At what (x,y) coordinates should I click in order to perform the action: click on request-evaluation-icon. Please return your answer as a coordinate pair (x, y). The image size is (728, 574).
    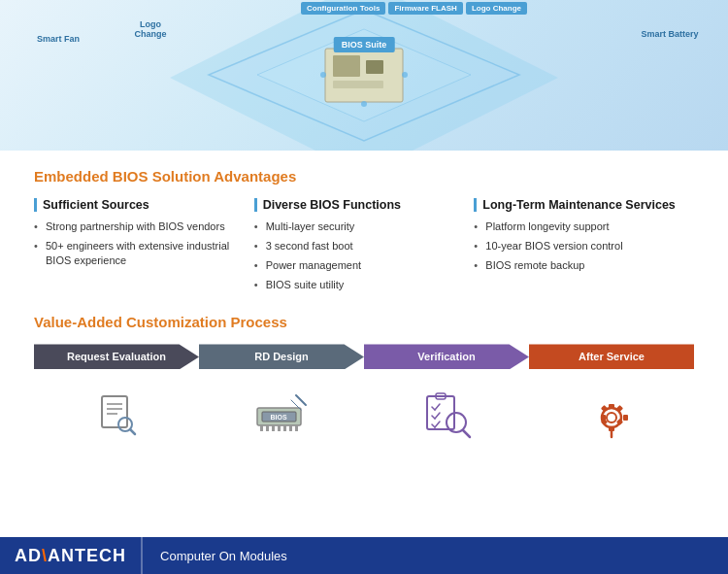
    Looking at the image, I should click on (116, 416).